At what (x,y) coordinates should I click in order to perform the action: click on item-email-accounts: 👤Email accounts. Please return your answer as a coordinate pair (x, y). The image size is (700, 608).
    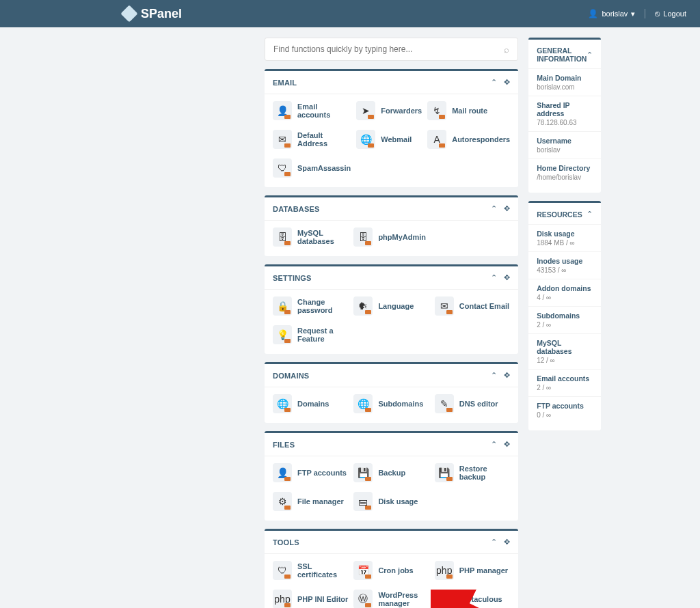
    Looking at the image, I should click on (312, 111).